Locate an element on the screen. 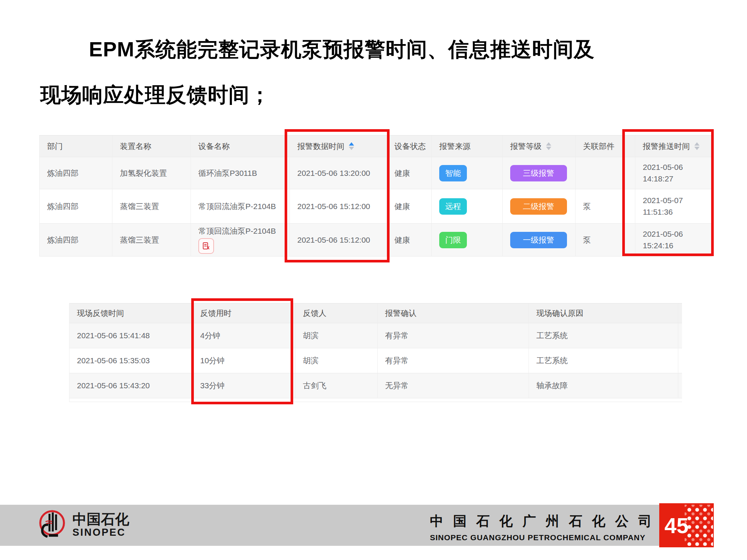 This screenshot has height=560, width=747. page-number: 45 is located at coordinates (677, 526).